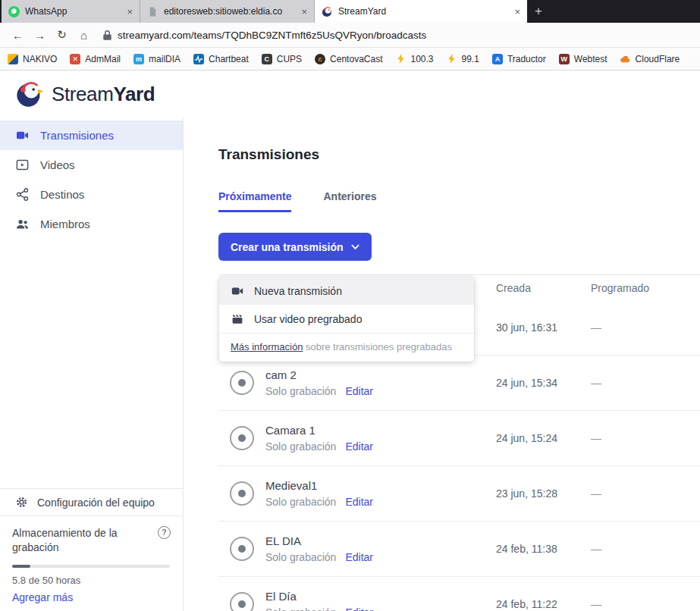  What do you see at coordinates (91, 581) in the screenshot?
I see `storage-usage-text: 5.8 de 50 horas` at bounding box center [91, 581].